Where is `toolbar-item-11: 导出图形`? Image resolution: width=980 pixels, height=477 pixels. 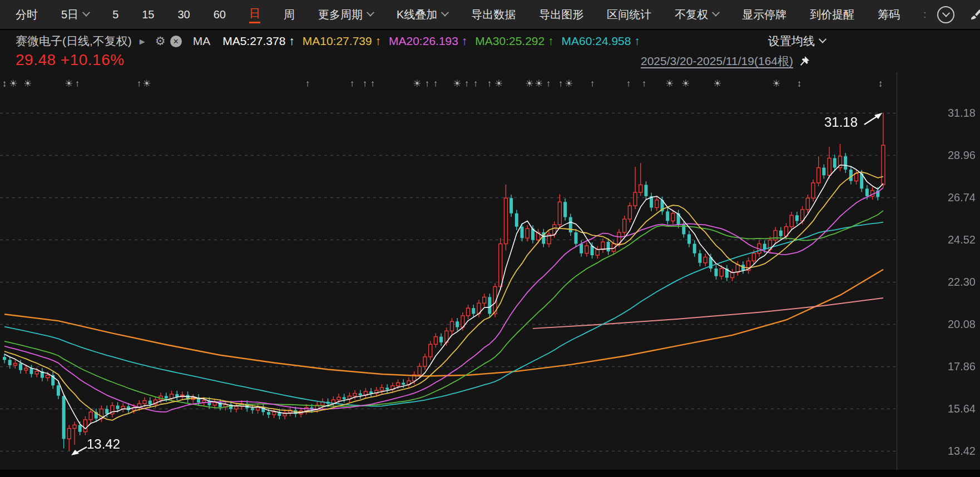 toolbar-item-11: 导出图形 is located at coordinates (561, 14).